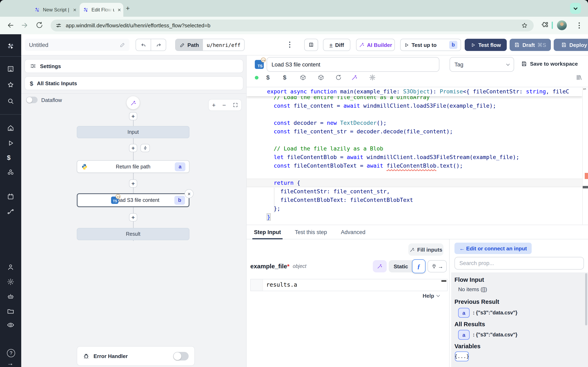  What do you see at coordinates (462, 356) in the screenshot?
I see `variables-row: {...}` at bounding box center [462, 356].